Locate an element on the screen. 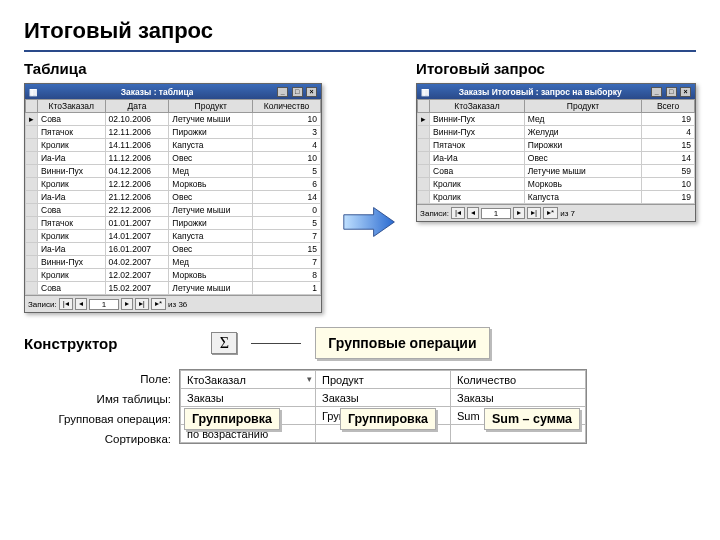 The width and height of the screenshot is (720, 540). cell: Иа-Иа is located at coordinates (478, 158).